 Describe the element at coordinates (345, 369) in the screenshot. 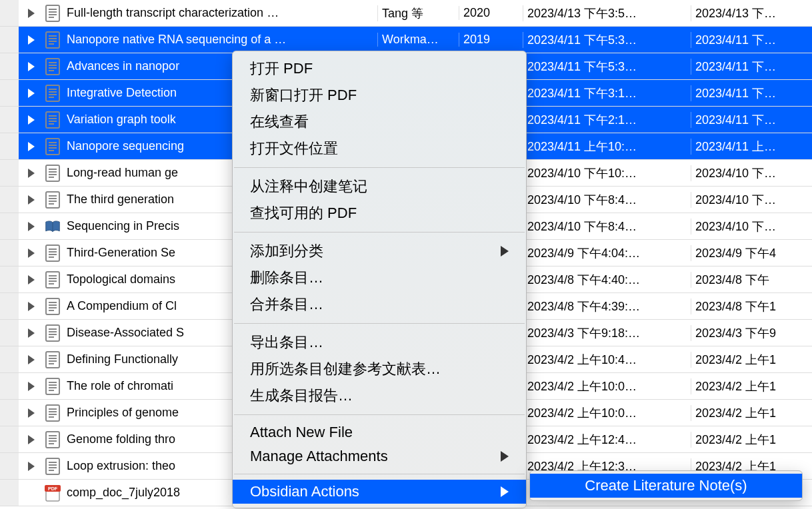

I see `menu-item-label: 用所选条目创建参考文献表…` at that location.